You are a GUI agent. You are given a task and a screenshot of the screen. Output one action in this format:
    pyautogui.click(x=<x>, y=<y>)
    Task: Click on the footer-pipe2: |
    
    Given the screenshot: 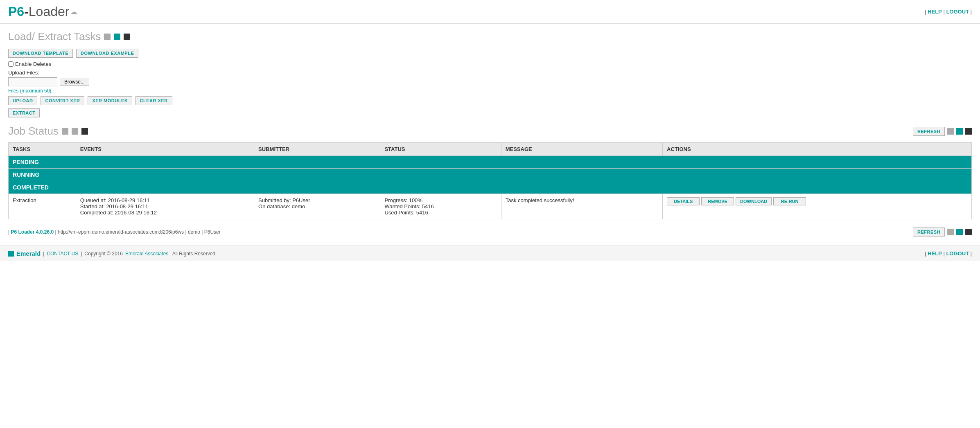 What is the action you would take?
    pyautogui.click(x=81, y=254)
    